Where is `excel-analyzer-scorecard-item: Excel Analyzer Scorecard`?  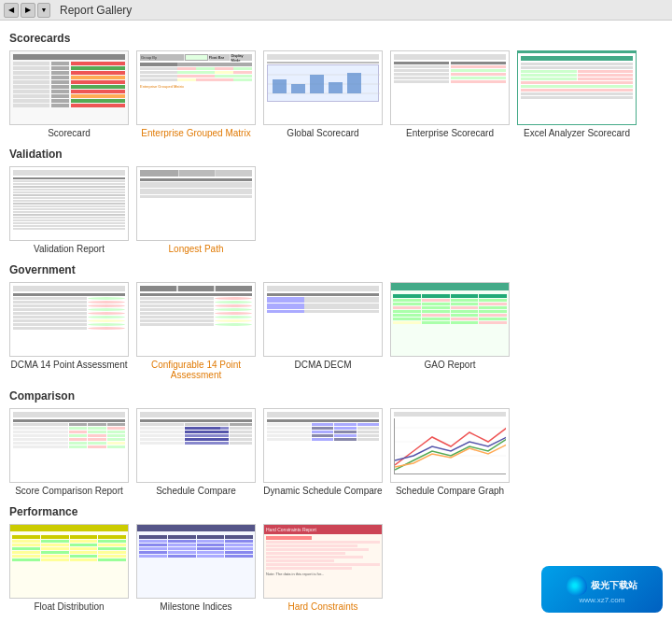
excel-analyzer-scorecard-item: Excel Analyzer Scorecard is located at coordinates (577, 94).